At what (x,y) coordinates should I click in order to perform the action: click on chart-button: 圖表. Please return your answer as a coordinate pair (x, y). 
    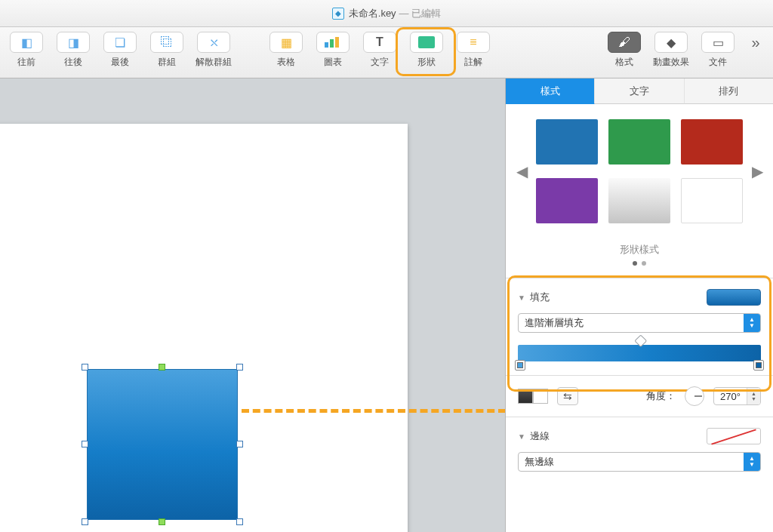
    Looking at the image, I should click on (333, 50).